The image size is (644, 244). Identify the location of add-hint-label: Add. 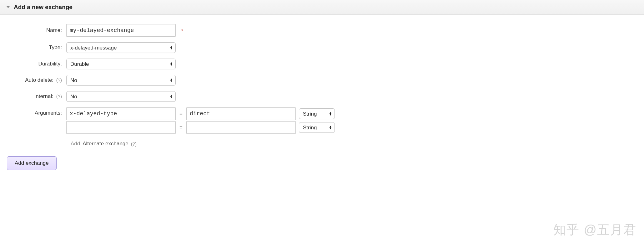
(75, 144).